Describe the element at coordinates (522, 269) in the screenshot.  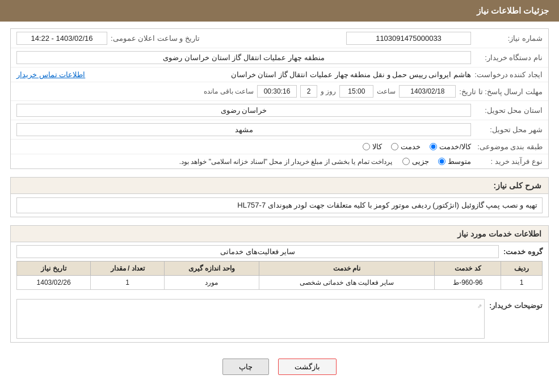
I see `col-radif: ردیف` at that location.